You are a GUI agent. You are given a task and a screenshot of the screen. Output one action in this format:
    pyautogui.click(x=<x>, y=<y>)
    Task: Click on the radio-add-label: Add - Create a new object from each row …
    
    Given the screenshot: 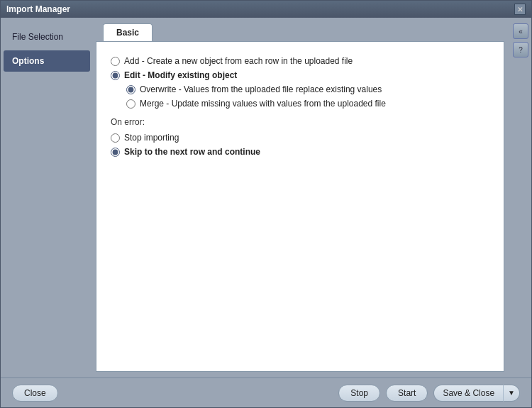 What is the action you would take?
    pyautogui.click(x=238, y=61)
    